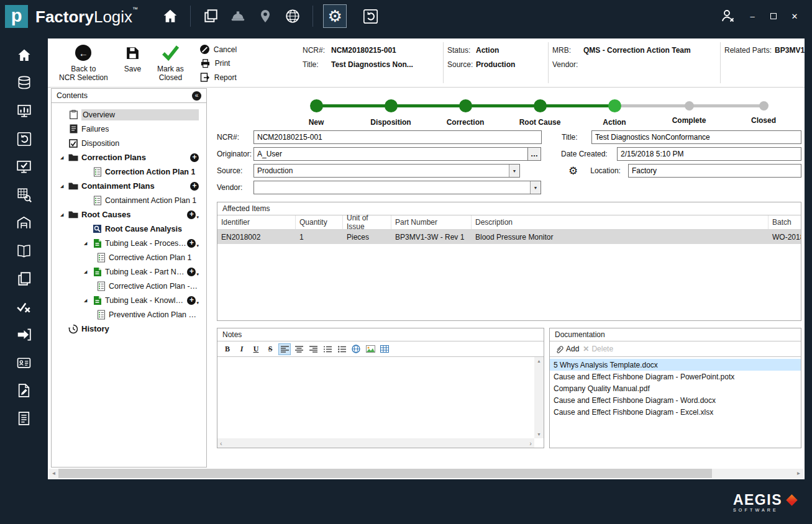 This screenshot has height=524, width=812. I want to click on nav-database-icon, so click(24, 83).